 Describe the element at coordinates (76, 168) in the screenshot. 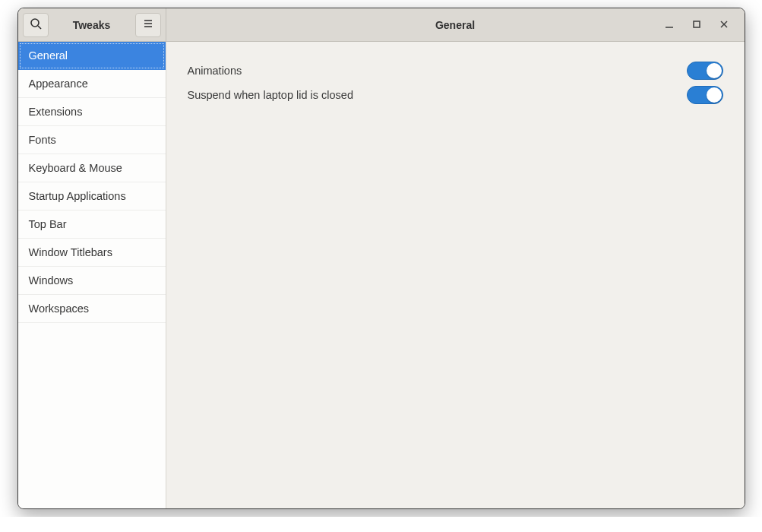

I see `sidebar-item-label: Keyboard & Mouse` at that location.